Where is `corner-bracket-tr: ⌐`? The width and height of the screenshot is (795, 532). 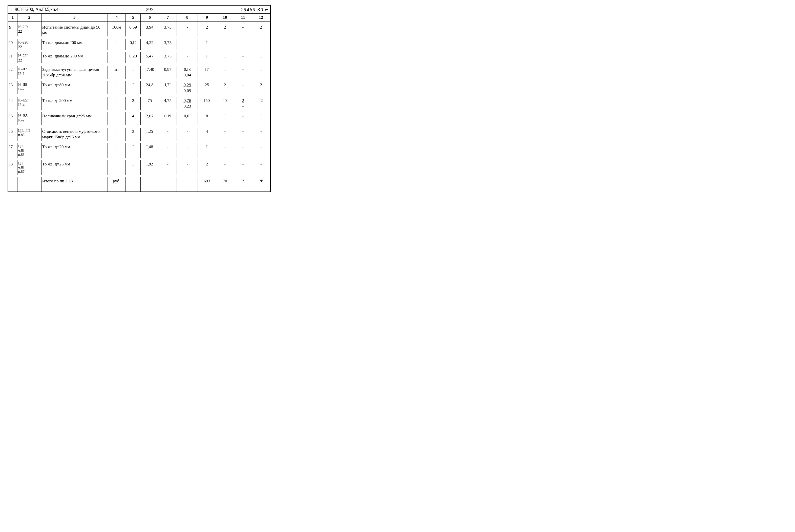 corner-bracket-tr: ⌐ is located at coordinates (267, 10).